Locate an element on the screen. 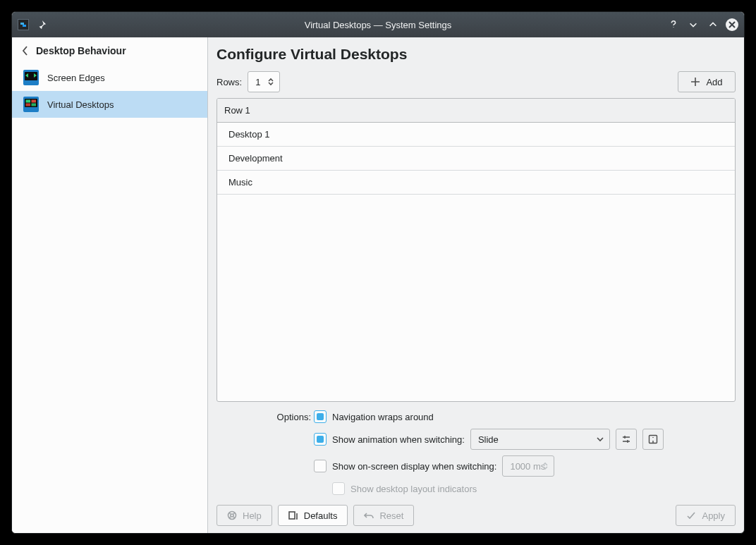 The width and height of the screenshot is (756, 545). row-group-label: Row 1 is located at coordinates (237, 110).